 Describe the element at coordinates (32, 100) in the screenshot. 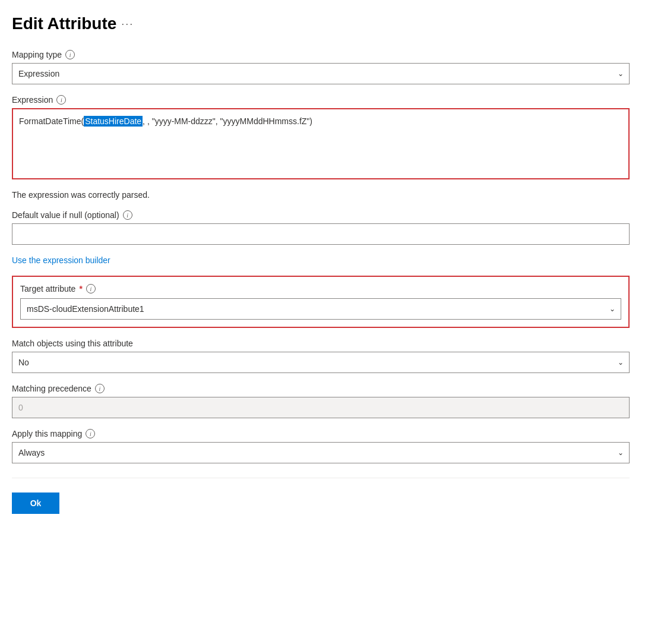

I see `expression-label: Expression` at that location.